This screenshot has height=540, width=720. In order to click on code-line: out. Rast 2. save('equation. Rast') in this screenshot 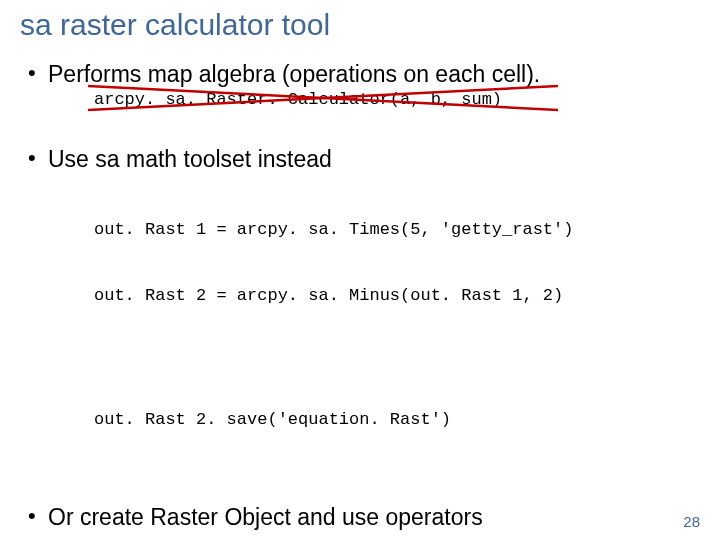, I will do `click(398, 420)`.